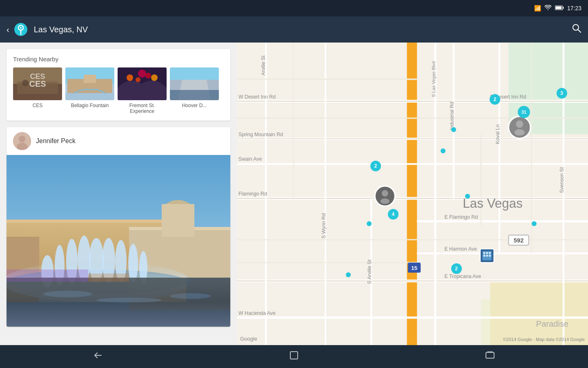 The height and width of the screenshot is (368, 588). I want to click on svg-text: Koval Ln, so click(498, 134).